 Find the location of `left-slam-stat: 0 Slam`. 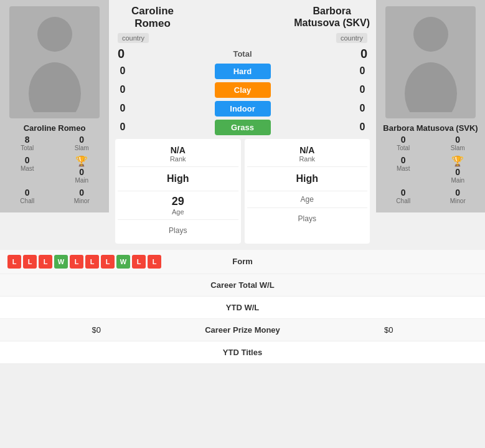

left-slam-stat: 0 Slam is located at coordinates (82, 143).